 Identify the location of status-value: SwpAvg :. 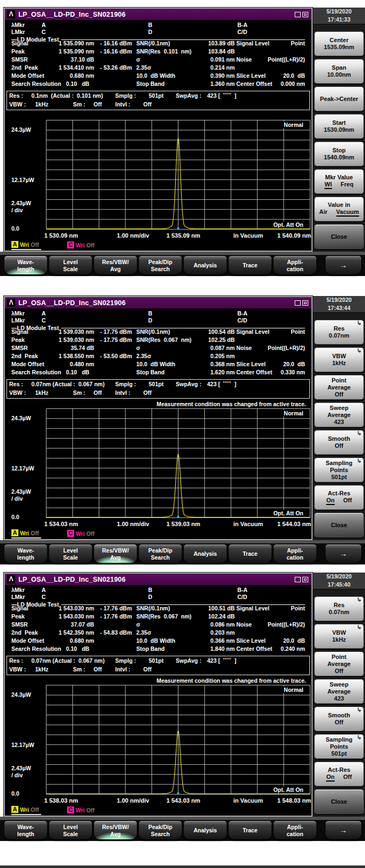
(188, 96).